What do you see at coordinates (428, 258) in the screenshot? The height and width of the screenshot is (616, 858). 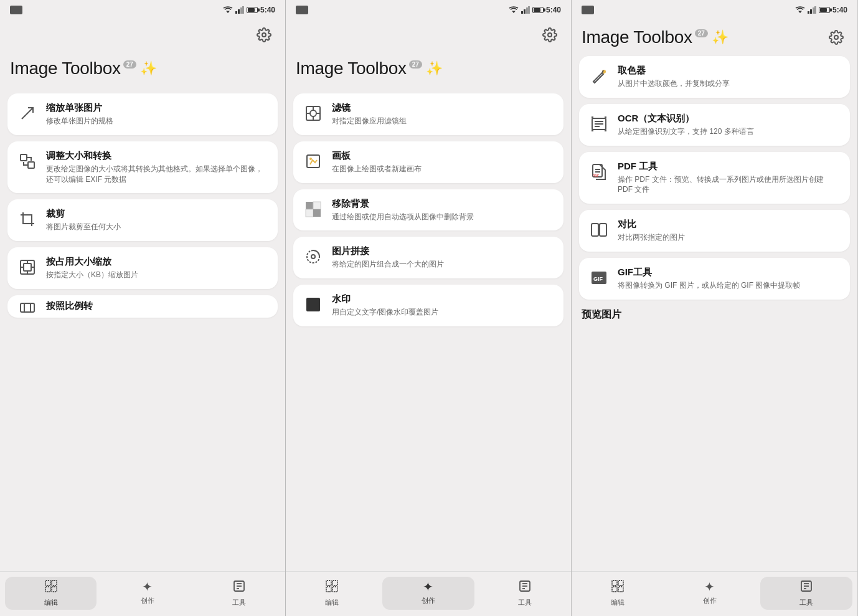 I see `tool-stitch: 图片拼接 将给定的图片组合成一个大的图片` at bounding box center [428, 258].